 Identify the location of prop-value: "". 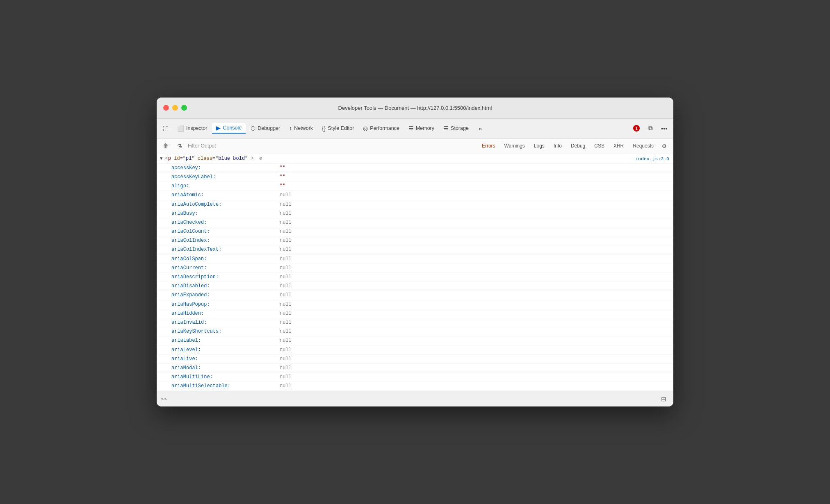
(283, 177).